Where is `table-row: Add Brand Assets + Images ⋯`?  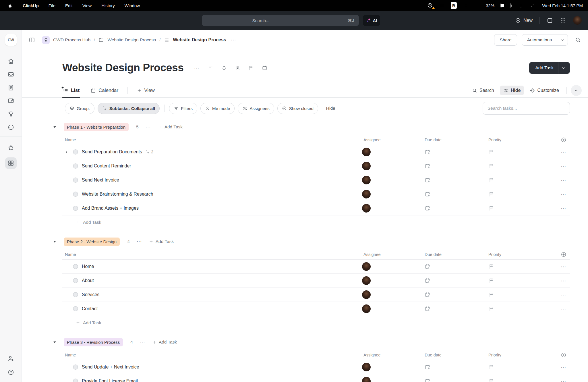
table-row: Add Brand Assets + Images ⋯ is located at coordinates (316, 209).